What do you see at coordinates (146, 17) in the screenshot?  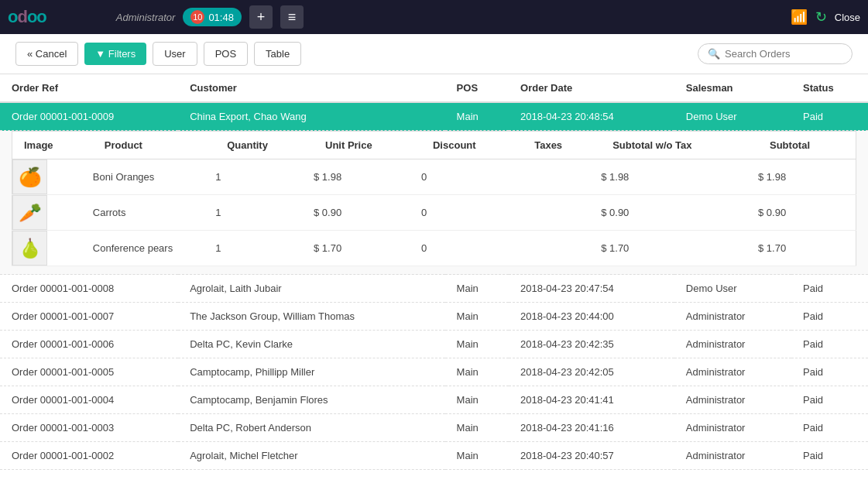 I see `admin-label: Administrator` at bounding box center [146, 17].